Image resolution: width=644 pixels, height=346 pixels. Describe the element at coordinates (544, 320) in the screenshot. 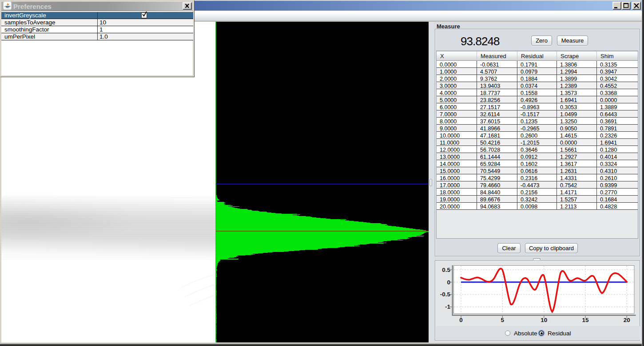

I see `svg-text: 10` at that location.